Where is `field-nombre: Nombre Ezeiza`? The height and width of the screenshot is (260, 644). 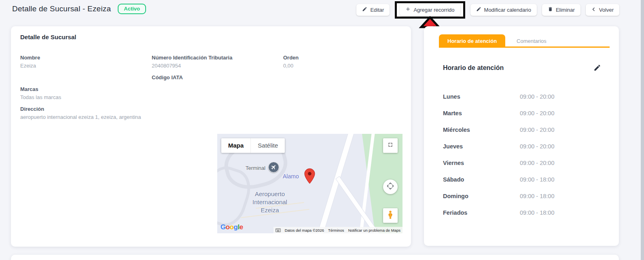 field-nombre: Nombre Ezeiza is located at coordinates (30, 61).